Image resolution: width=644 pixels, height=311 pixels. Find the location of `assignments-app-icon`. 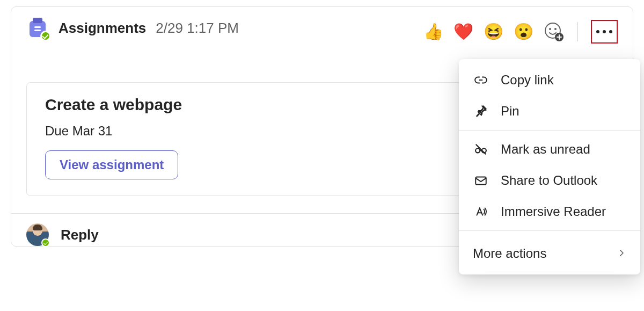

assignments-app-icon is located at coordinates (38, 28).